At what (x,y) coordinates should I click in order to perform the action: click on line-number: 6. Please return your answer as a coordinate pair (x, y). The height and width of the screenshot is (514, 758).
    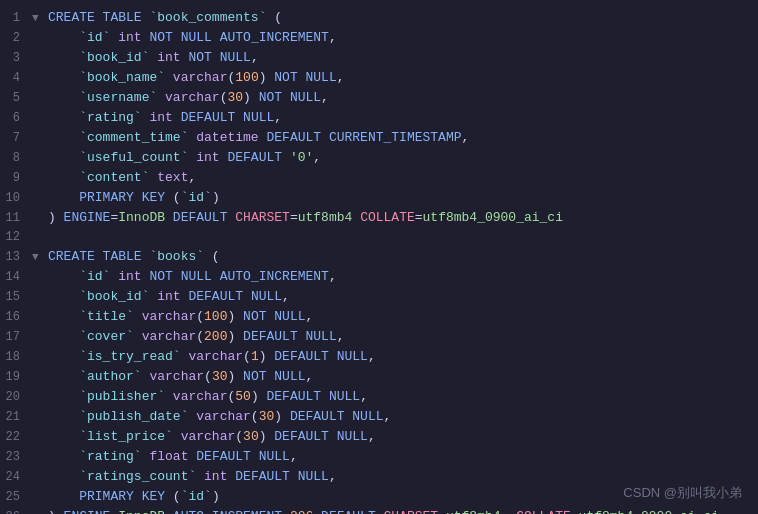
    Looking at the image, I should click on (16, 118).